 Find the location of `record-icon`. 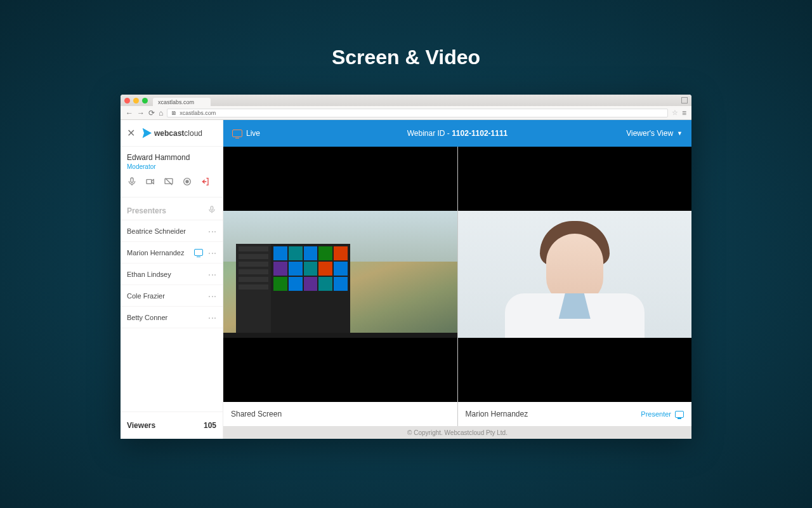

record-icon is located at coordinates (187, 183).